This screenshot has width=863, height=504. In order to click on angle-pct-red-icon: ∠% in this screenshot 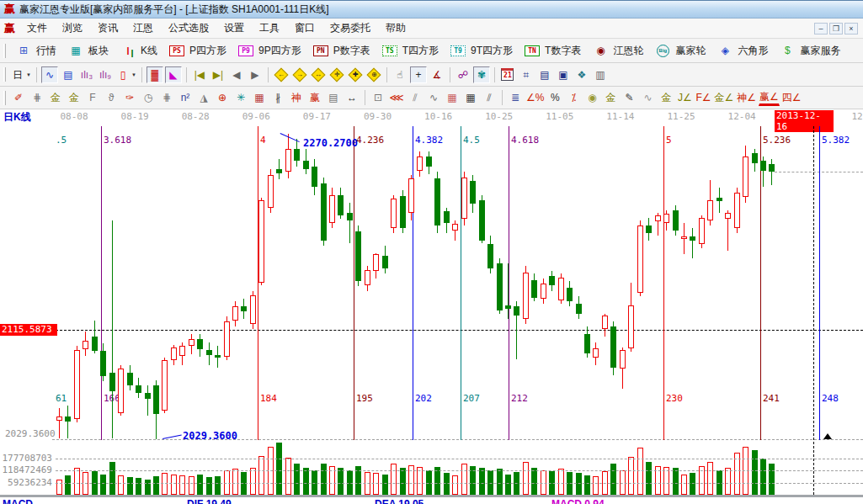, I will do `click(535, 98)`.